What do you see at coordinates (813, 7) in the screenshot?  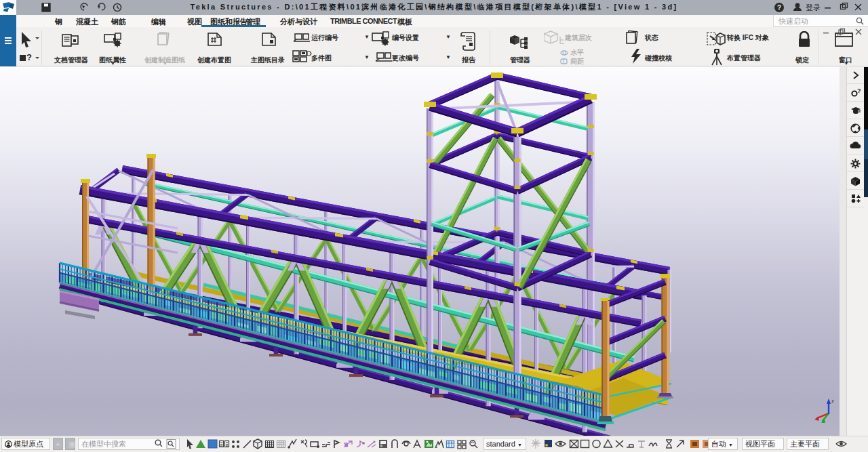 I see `svg-text: 登录` at bounding box center [813, 7].